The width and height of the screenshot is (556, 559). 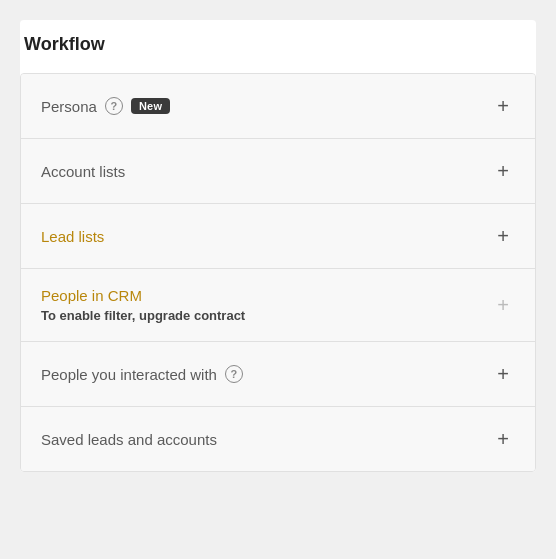 I want to click on item-label-persona: Persona, so click(x=69, y=106).